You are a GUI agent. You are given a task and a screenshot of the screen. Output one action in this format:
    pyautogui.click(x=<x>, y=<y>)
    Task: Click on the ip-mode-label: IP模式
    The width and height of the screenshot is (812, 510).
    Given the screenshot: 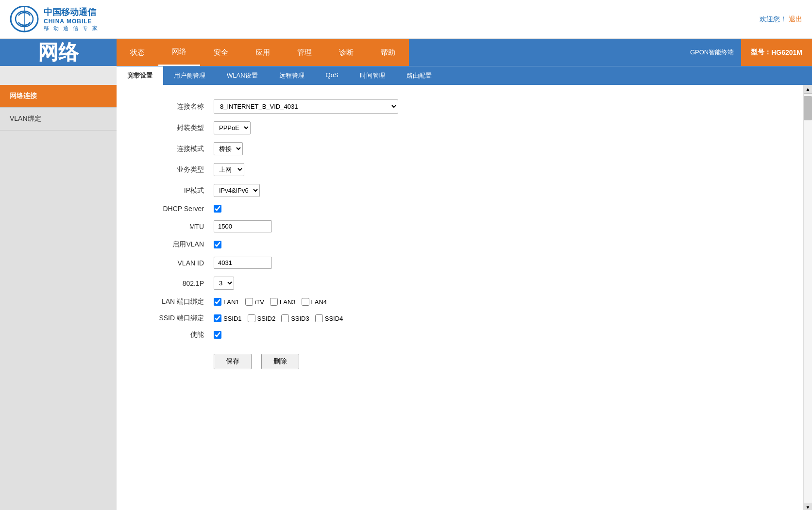 What is the action you would take?
    pyautogui.click(x=175, y=191)
    